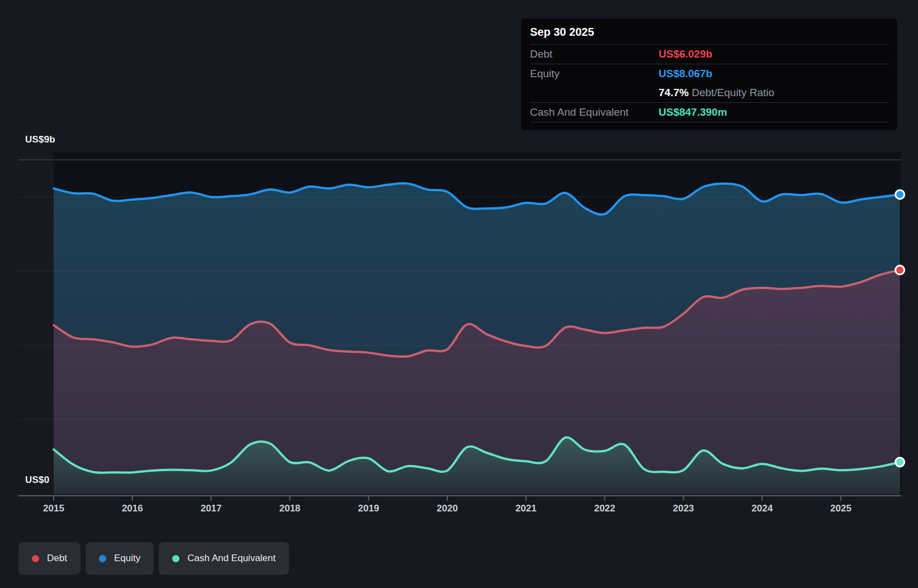 This screenshot has height=588, width=918. Describe the element at coordinates (841, 509) in the screenshot. I see `x-axis-label: 2025` at that location.